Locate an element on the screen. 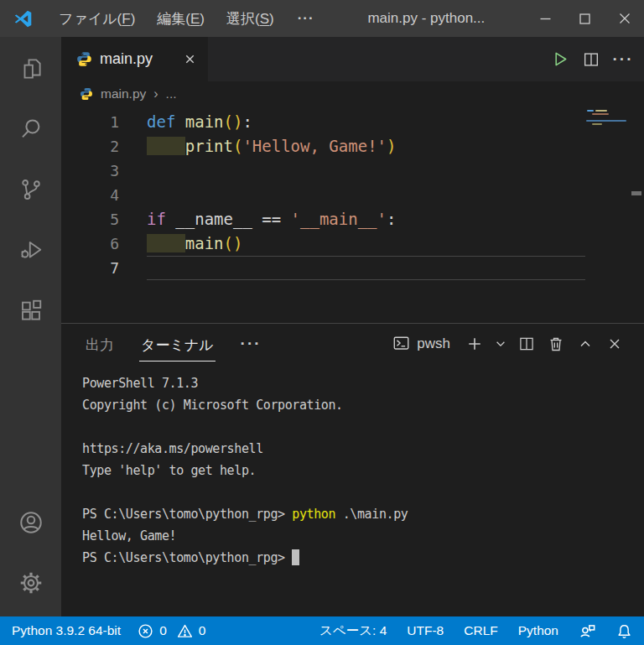 This screenshot has width=644, height=645. code-line-2: 2 print('Hellow, Game!') is located at coordinates (352, 146).